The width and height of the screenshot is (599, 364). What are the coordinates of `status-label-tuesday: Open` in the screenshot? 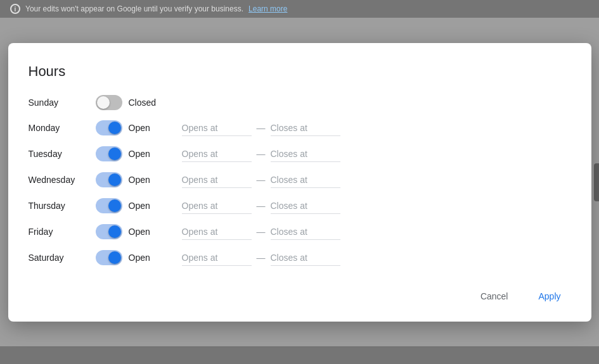 It's located at (143, 154).